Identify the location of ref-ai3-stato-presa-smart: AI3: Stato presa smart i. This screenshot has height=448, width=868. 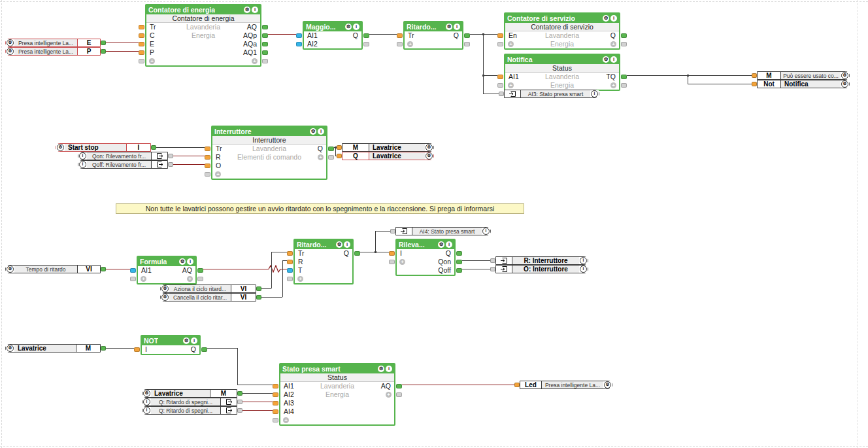
(552, 94).